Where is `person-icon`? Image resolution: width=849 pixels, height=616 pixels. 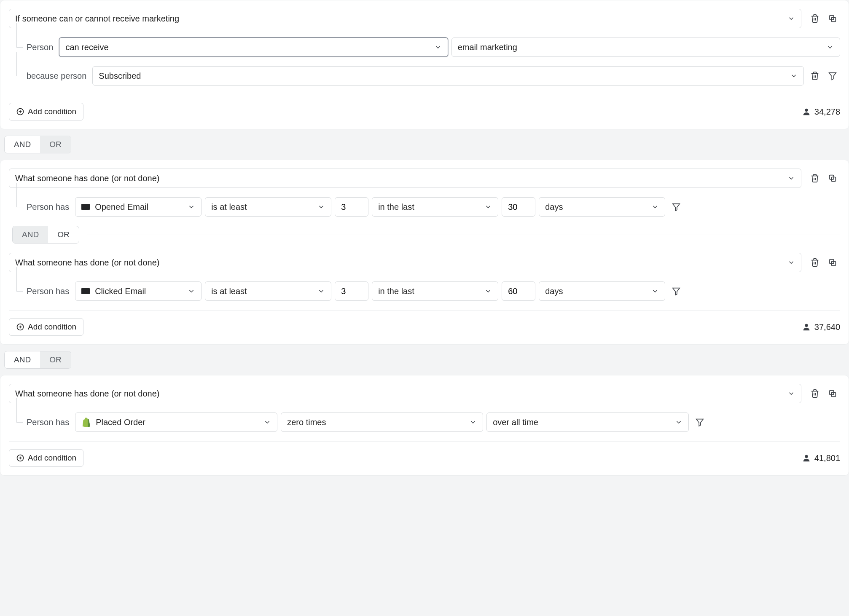
person-icon is located at coordinates (806, 458).